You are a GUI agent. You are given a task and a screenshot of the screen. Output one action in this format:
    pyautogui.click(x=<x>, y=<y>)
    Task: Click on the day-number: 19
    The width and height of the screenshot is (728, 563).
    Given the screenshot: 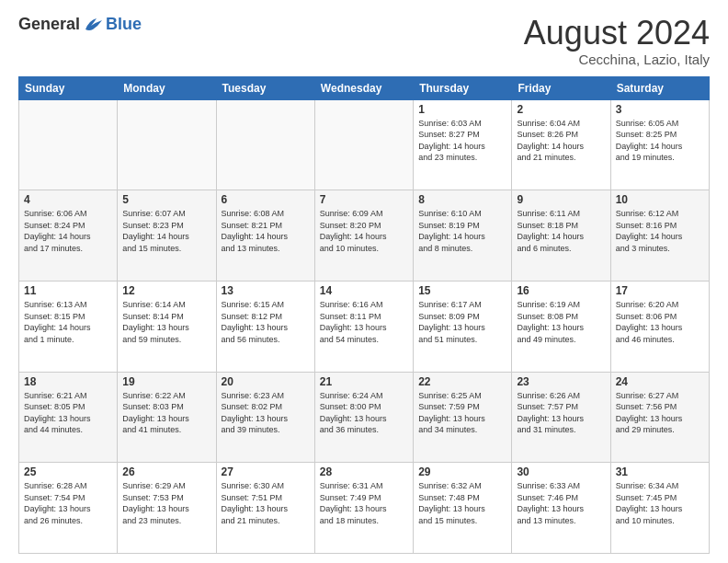 What is the action you would take?
    pyautogui.click(x=166, y=382)
    